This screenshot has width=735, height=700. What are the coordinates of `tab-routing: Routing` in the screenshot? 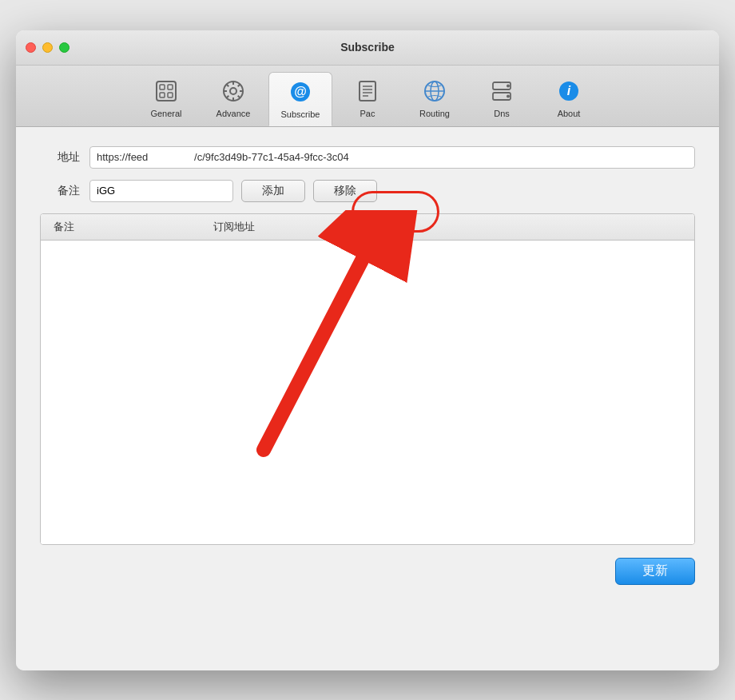 It's located at (435, 99).